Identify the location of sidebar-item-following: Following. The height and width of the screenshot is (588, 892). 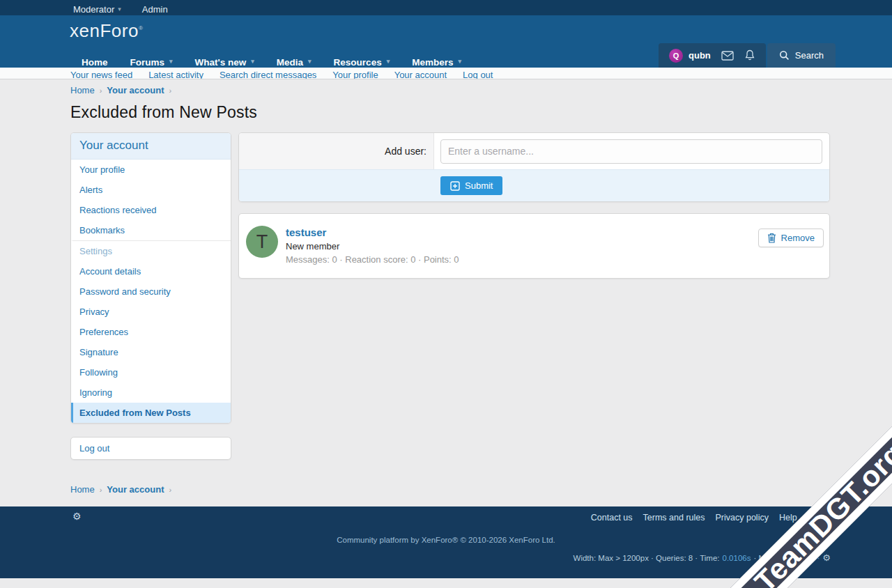
(151, 372).